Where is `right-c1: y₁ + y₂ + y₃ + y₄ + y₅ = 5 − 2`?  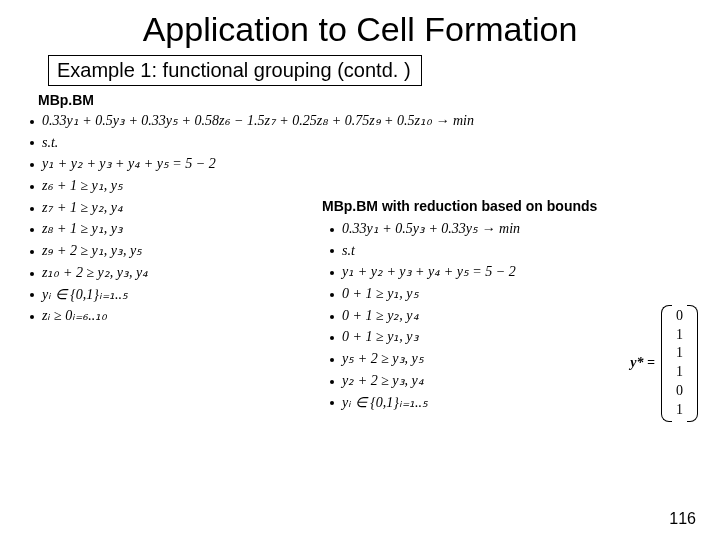 right-c1: y₁ + y₂ + y₃ + y₄ + y₅ = 5 − 2 is located at coordinates (429, 272).